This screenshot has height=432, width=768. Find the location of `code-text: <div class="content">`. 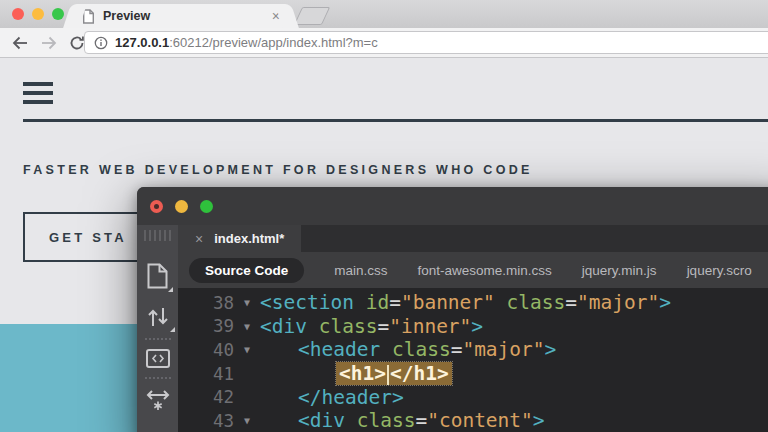

code-text: <div class="content"> is located at coordinates (422, 420).